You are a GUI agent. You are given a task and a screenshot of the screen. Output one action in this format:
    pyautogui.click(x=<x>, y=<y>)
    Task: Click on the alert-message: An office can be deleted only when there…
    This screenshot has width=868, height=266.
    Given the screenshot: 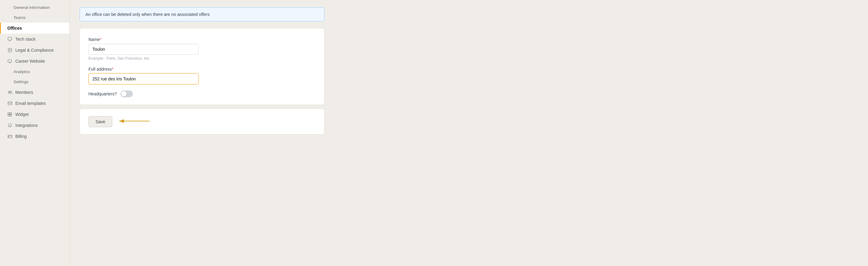 What is the action you would take?
    pyautogui.click(x=148, y=14)
    